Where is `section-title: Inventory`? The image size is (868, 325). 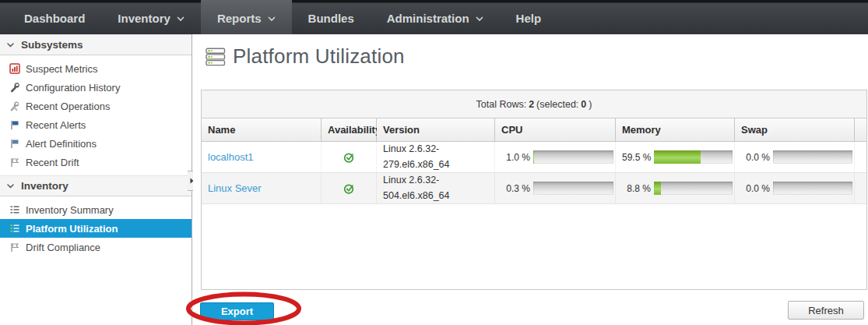
section-title: Inventory is located at coordinates (45, 185).